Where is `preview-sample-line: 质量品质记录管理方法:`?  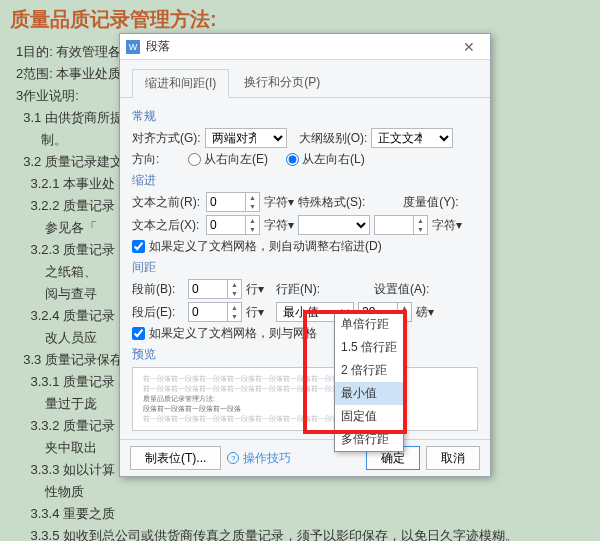 preview-sample-line: 质量品质记录管理方法: is located at coordinates (305, 399).